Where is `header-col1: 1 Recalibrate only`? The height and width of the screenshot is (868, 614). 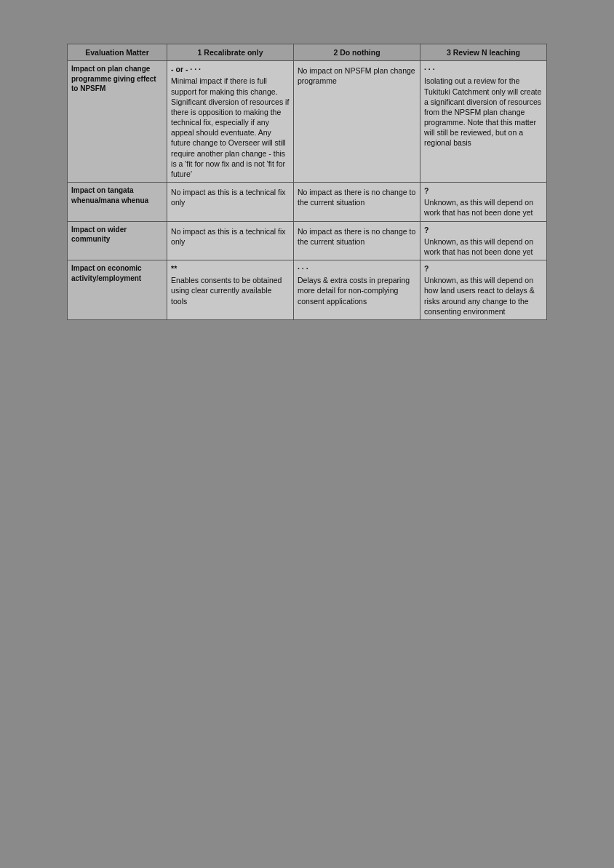 header-col1: 1 Recalibrate only is located at coordinates (231, 52).